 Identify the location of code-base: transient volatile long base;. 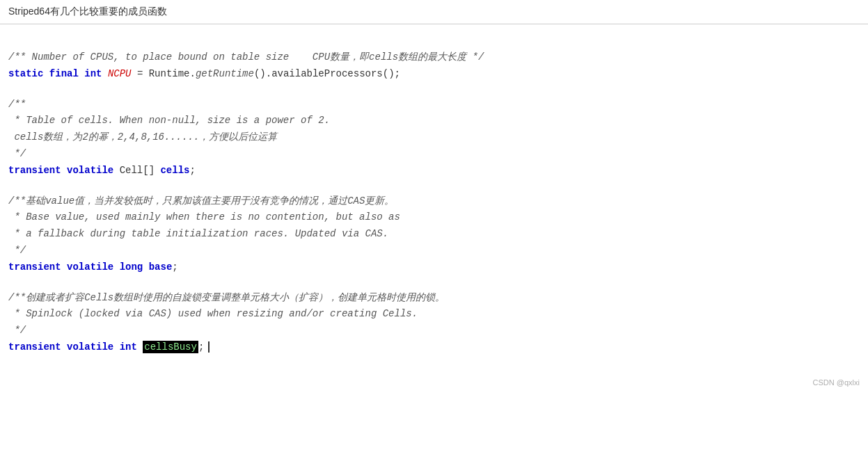
(434, 268).